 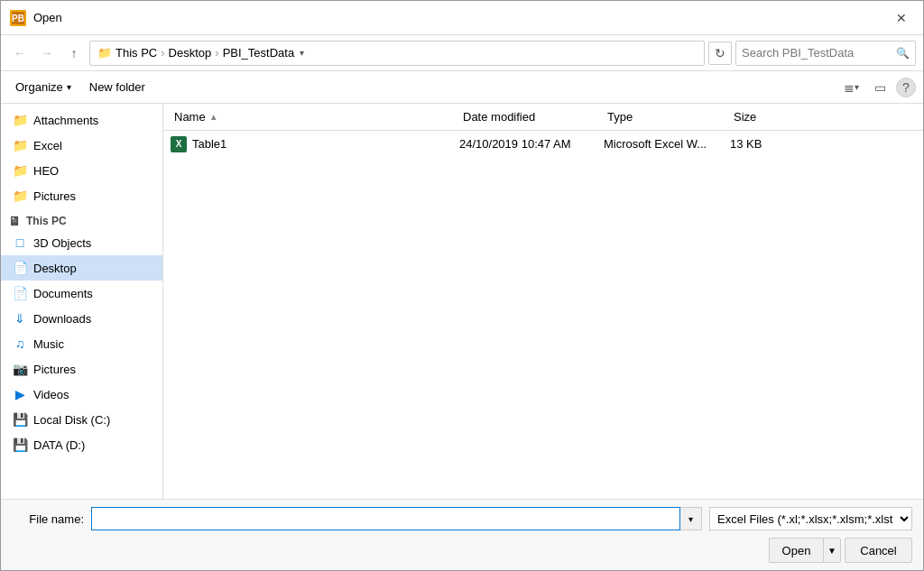 I want to click on sidebar-label-attachments: Attachments, so click(x=66, y=121).